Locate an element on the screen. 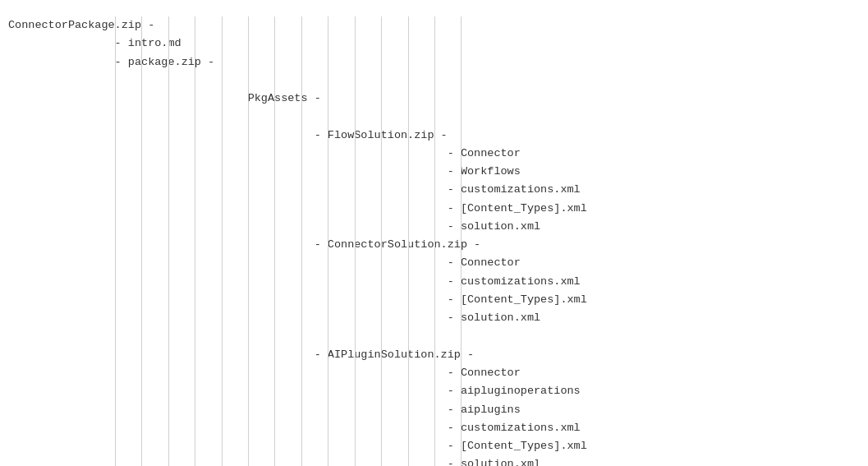  tree-line: - ConnectorSolution.zip - is located at coordinates (434, 245).